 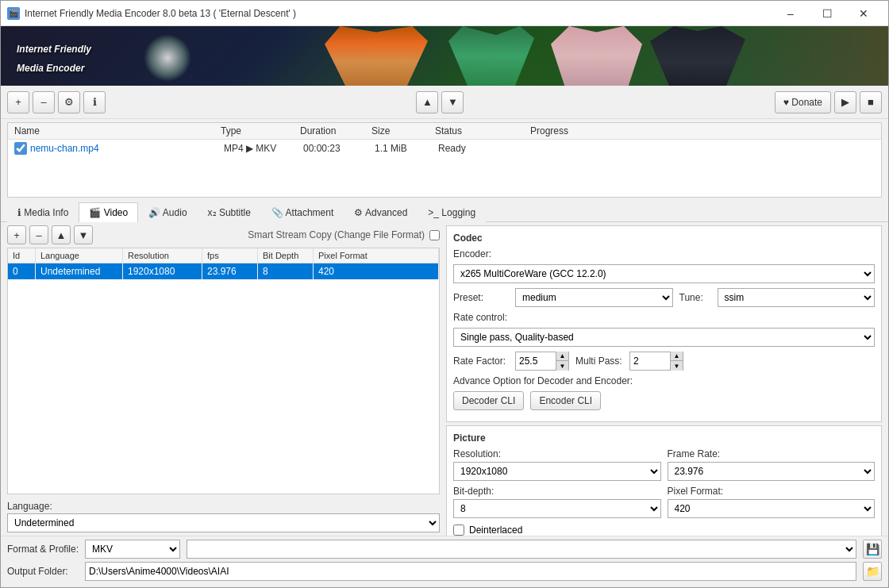 I want to click on multi-pass-down: ▼, so click(x=676, y=366).